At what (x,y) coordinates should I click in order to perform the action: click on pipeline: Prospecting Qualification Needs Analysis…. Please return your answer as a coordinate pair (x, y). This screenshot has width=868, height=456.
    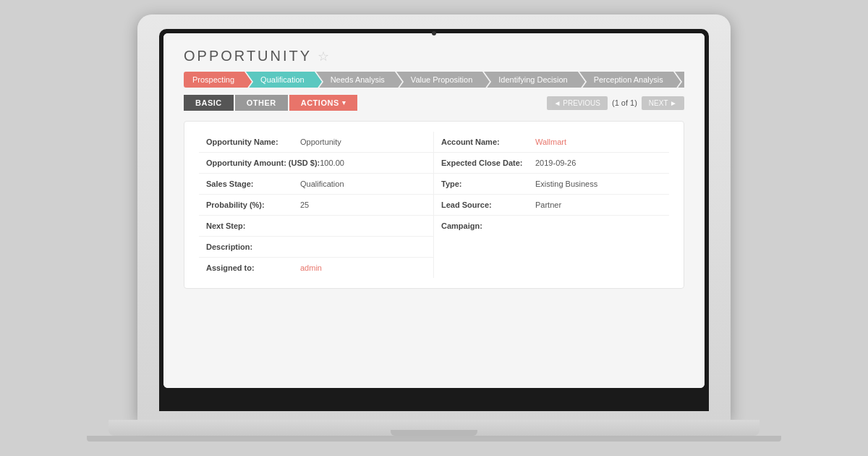
    Looking at the image, I should click on (434, 80).